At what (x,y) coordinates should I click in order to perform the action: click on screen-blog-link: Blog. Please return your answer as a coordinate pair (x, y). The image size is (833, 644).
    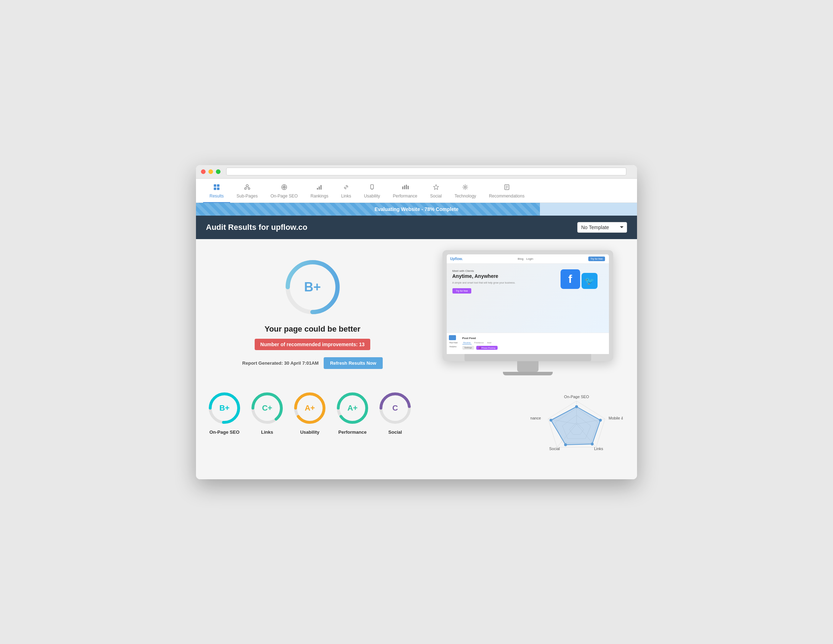
    Looking at the image, I should click on (521, 259).